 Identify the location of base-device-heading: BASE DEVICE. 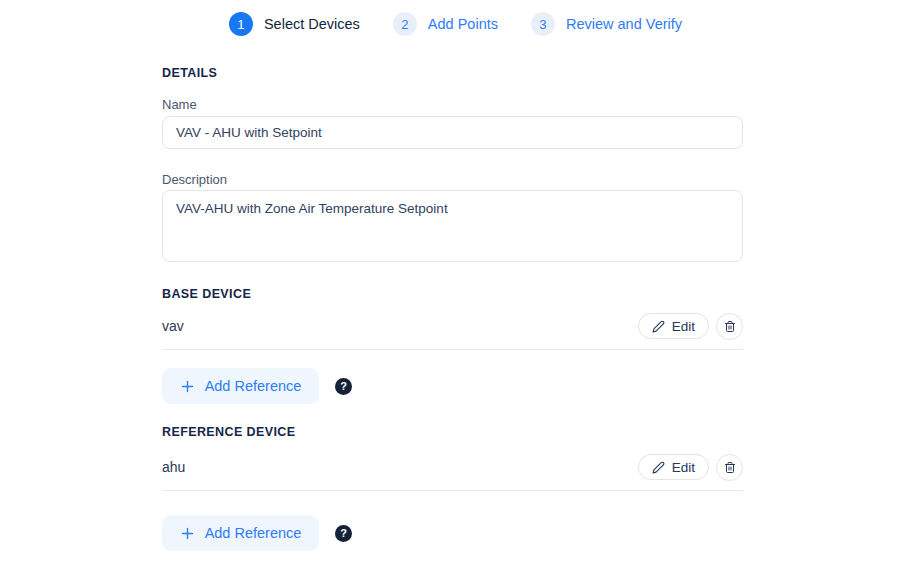
(452, 294).